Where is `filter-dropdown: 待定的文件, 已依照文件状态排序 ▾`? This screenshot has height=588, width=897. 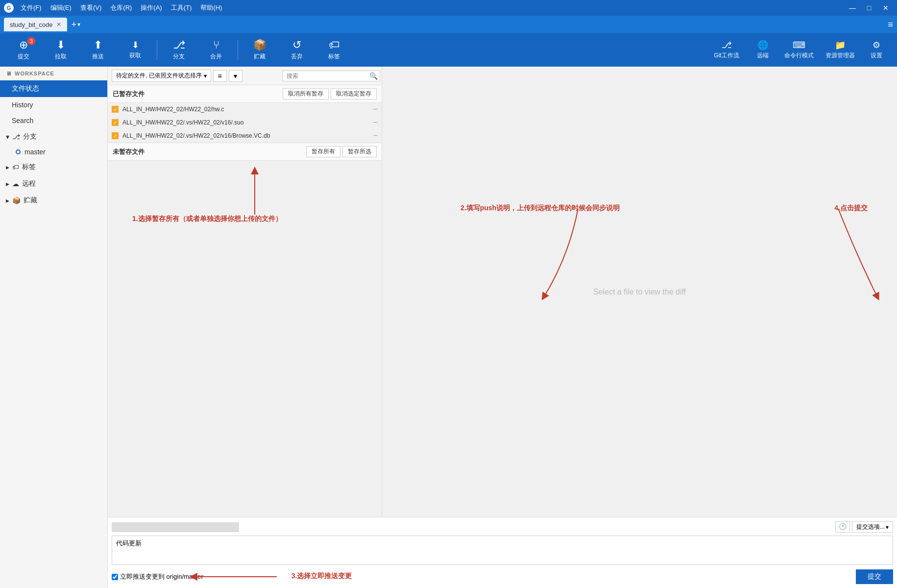
filter-dropdown: 待定的文件, 已依照文件状态排序 ▾ is located at coordinates (162, 75).